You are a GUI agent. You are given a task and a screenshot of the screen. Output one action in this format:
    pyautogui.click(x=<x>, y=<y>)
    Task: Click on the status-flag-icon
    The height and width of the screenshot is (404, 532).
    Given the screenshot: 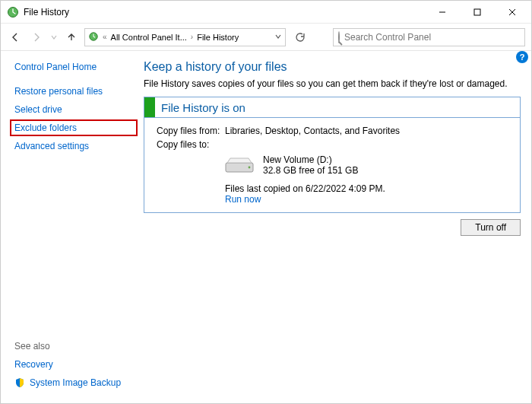 What is the action you would take?
    pyautogui.click(x=150, y=107)
    